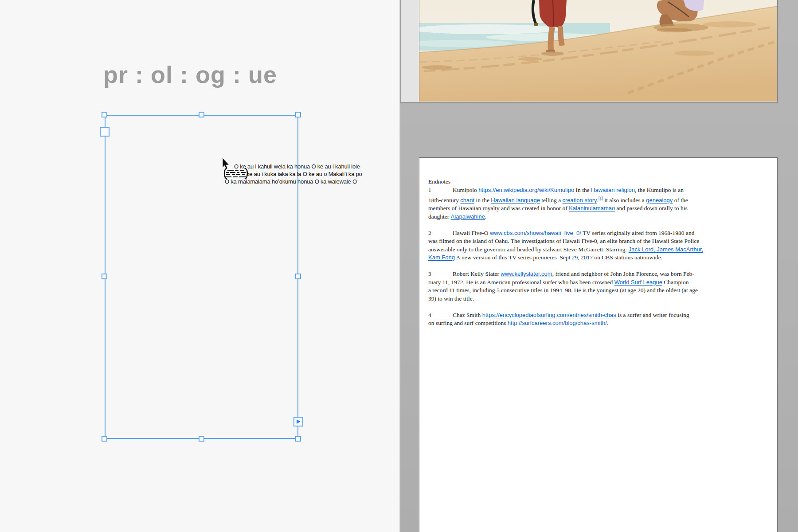 This screenshot has height=532, width=798. What do you see at coordinates (601, 299) in the screenshot?
I see `endnote-line: 39) to win the title.` at bounding box center [601, 299].